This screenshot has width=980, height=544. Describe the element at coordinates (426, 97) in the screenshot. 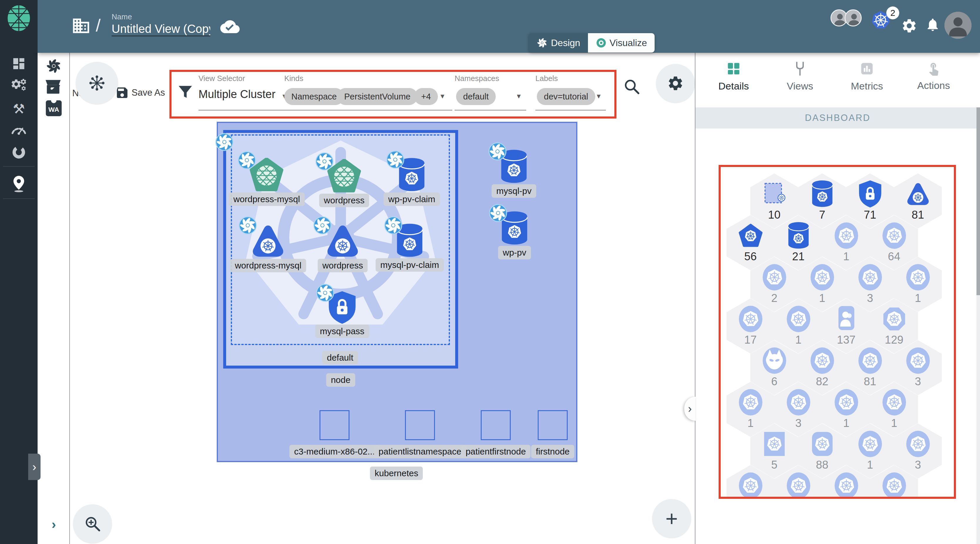

I see `kind-chip-more: +4` at that location.